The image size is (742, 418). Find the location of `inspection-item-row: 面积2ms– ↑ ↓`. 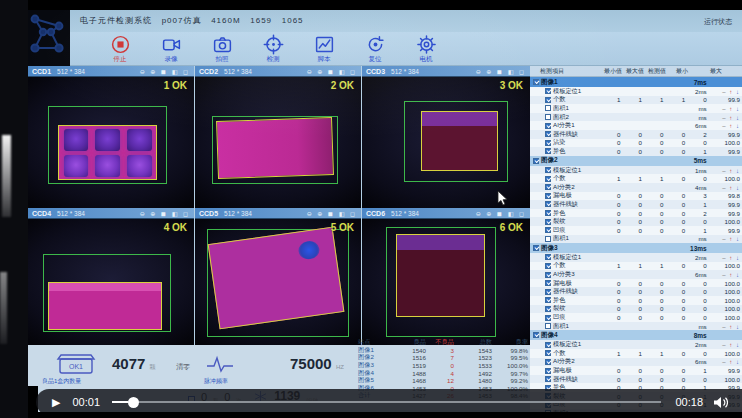

inspection-item-row: 面积2ms– ↑ ↓ is located at coordinates (636, 118).